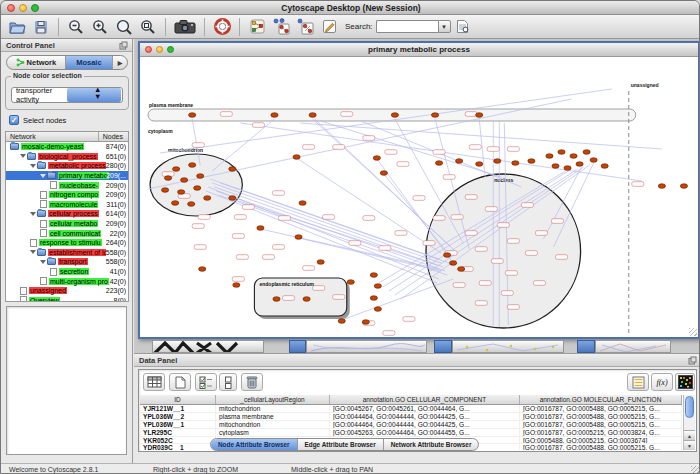  Describe the element at coordinates (228, 382) in the screenshot. I see `attribute-modifier-button` at that location.